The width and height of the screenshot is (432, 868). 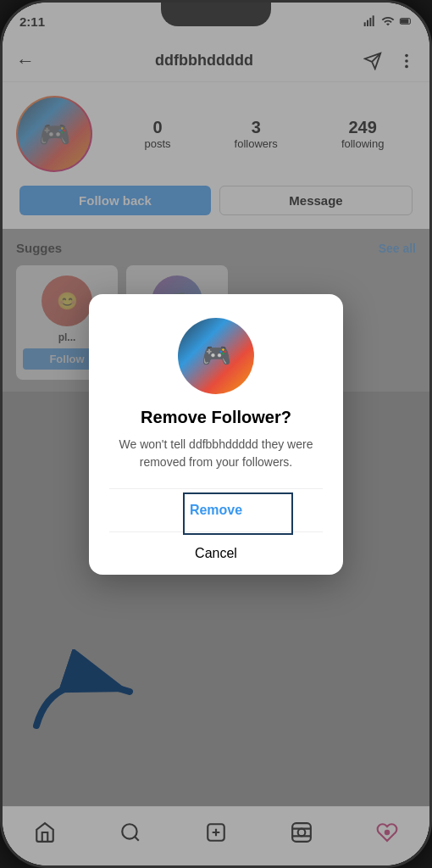 I want to click on modal-actions: Remove Cancel, so click(x=216, y=531).